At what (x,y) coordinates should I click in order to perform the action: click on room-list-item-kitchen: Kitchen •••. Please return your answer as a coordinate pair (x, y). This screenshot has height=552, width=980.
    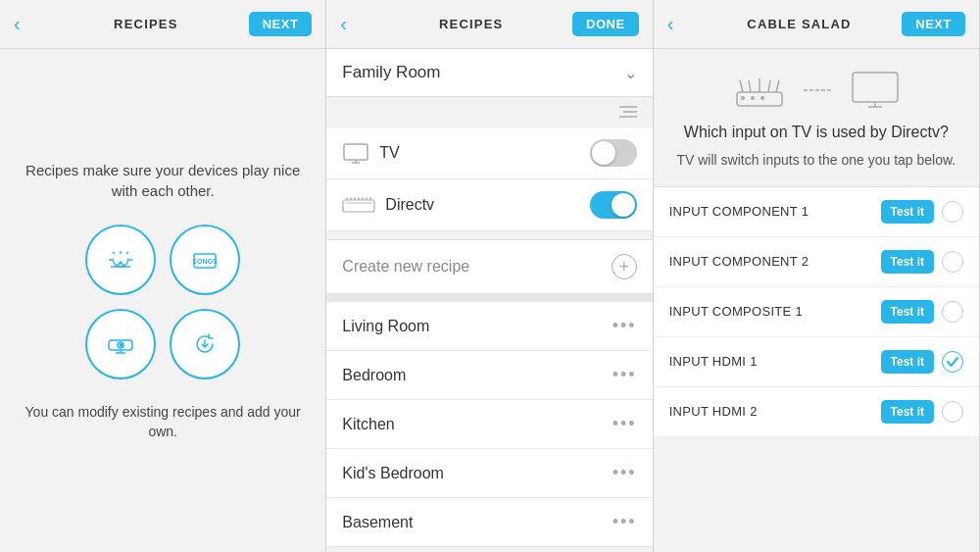
    Looking at the image, I should click on (489, 425).